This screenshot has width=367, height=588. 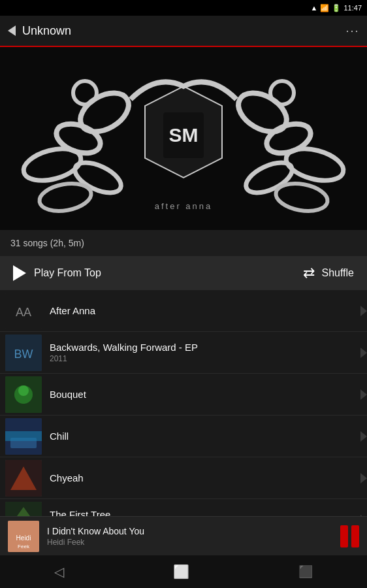 I want to click on play-label: Play From Top, so click(x=68, y=273).